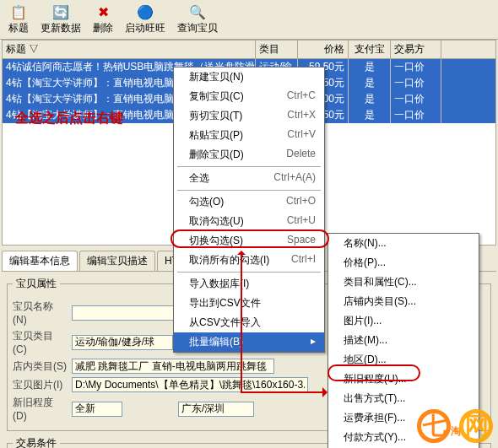 This screenshot has height=448, width=498. Describe the element at coordinates (61, 19) in the screenshot. I see `tb-refresh: 🔄更新数据` at that location.